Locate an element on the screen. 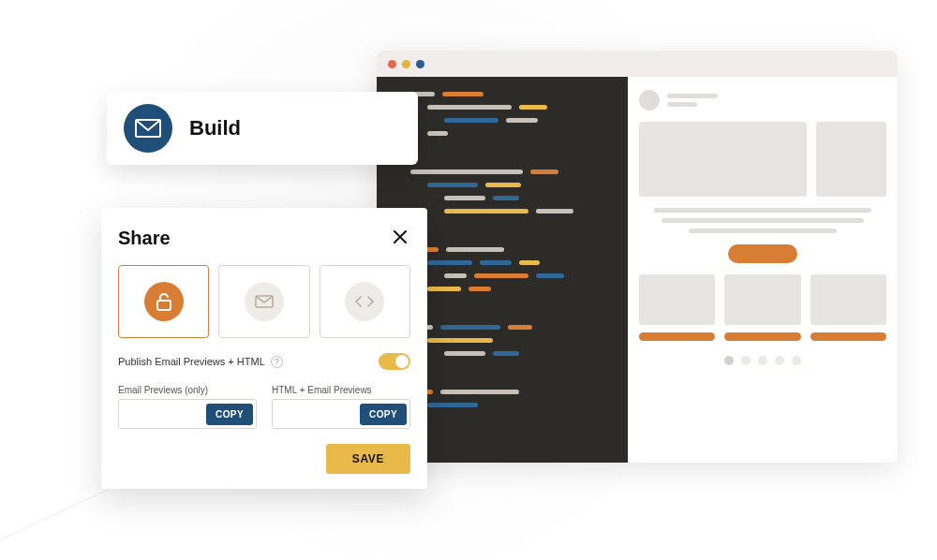 This screenshot has height=560, width=937. close-icon is located at coordinates (400, 242).